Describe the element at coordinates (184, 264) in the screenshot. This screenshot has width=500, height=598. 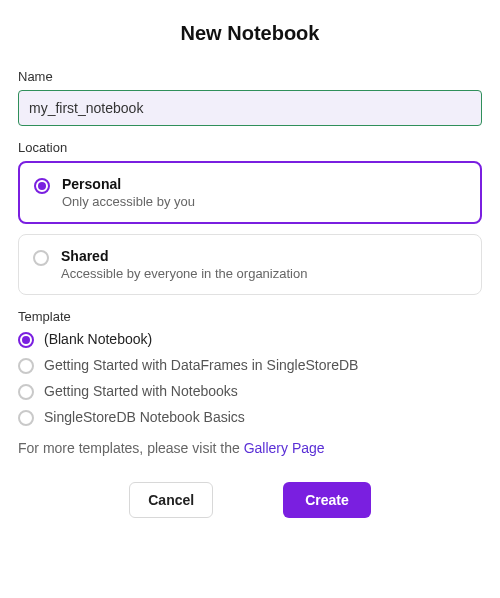
I see `location-text: Shared Accessible by everyone in the org…` at that location.